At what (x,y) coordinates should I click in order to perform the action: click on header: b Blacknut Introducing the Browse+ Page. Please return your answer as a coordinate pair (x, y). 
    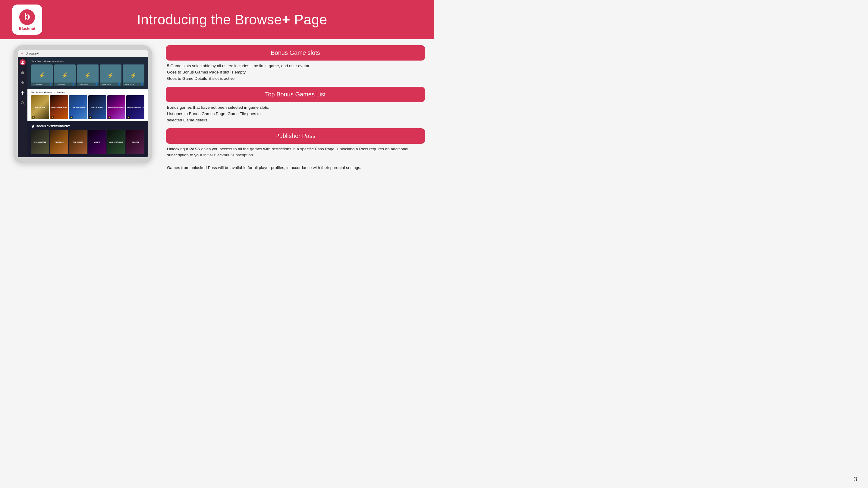
    Looking at the image, I should click on (217, 20).